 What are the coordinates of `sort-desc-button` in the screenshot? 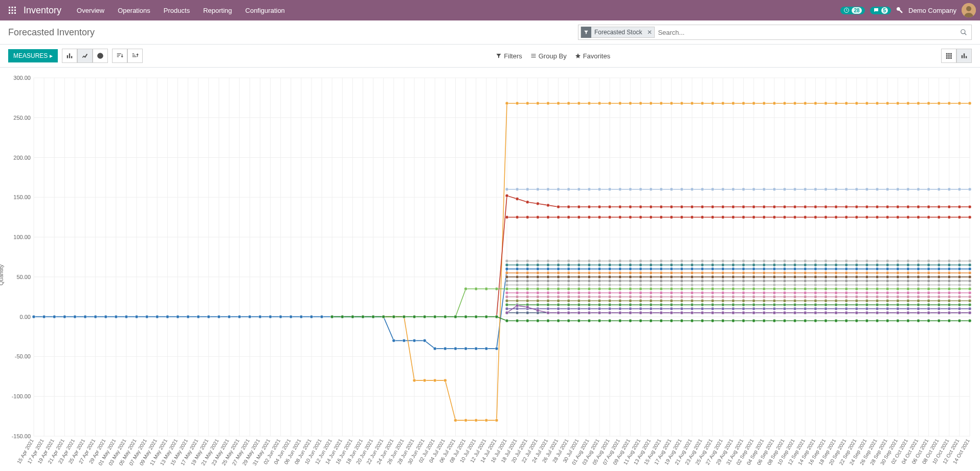 It's located at (120, 56).